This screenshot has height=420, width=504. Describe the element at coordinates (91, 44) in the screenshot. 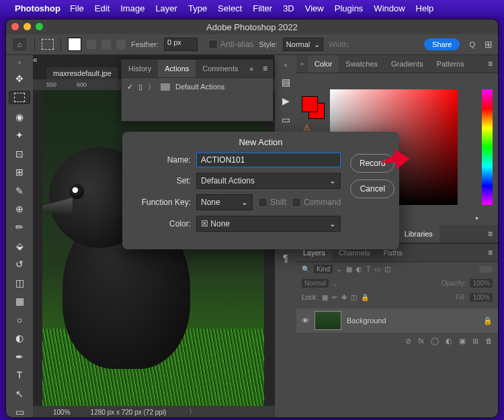

I see `add-selection-icon` at that location.